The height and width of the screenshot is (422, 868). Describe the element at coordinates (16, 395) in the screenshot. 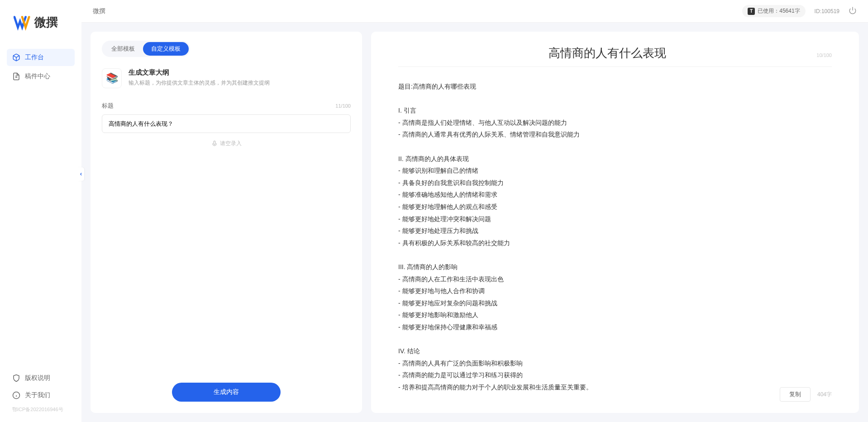

I see `info-icon` at that location.